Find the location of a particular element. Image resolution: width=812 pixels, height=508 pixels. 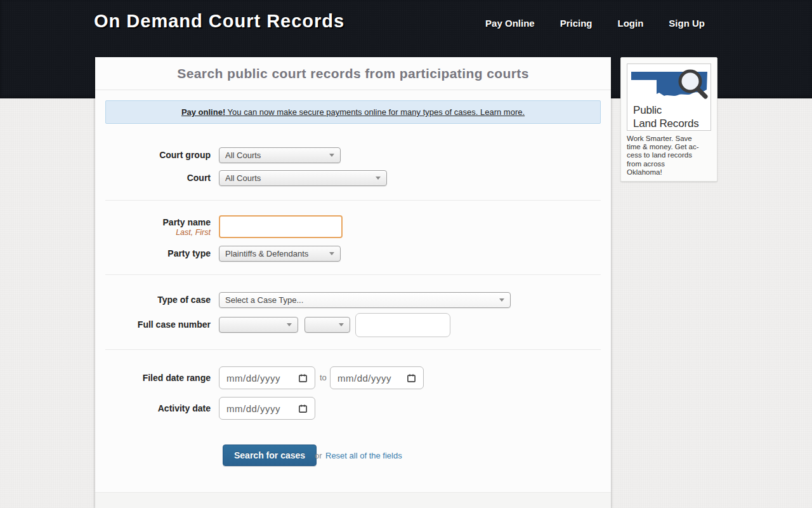

activity-date-input: mm/dd/yyyy is located at coordinates (267, 408).